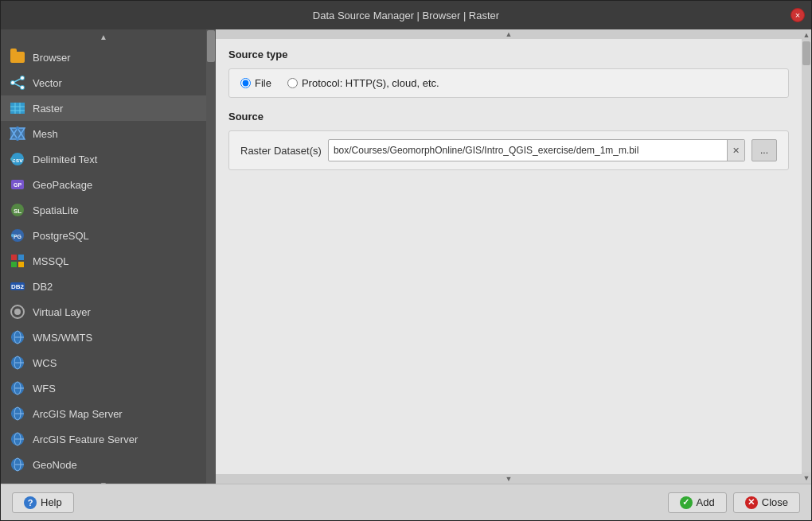  I want to click on close-button: ✕ Close, so click(767, 503).